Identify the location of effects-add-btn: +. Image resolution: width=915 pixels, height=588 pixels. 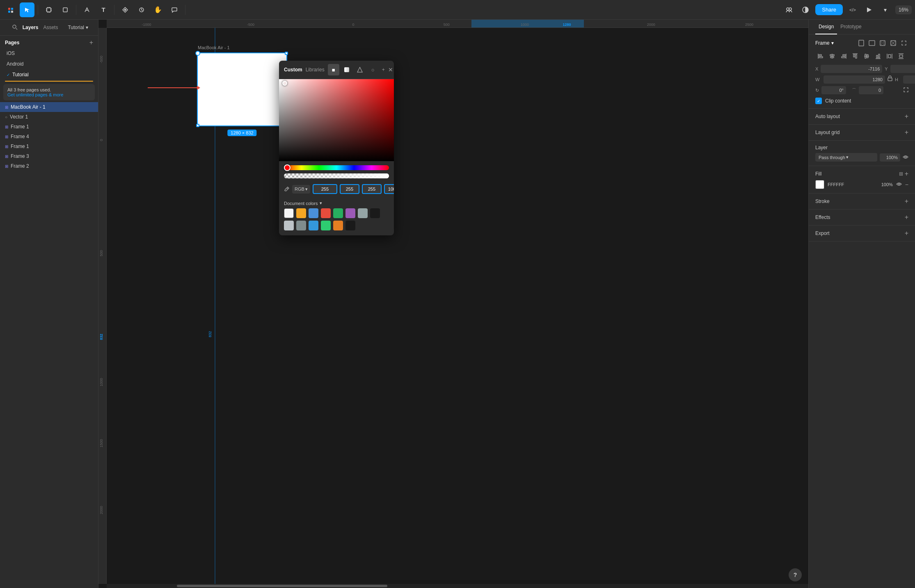
(907, 217).